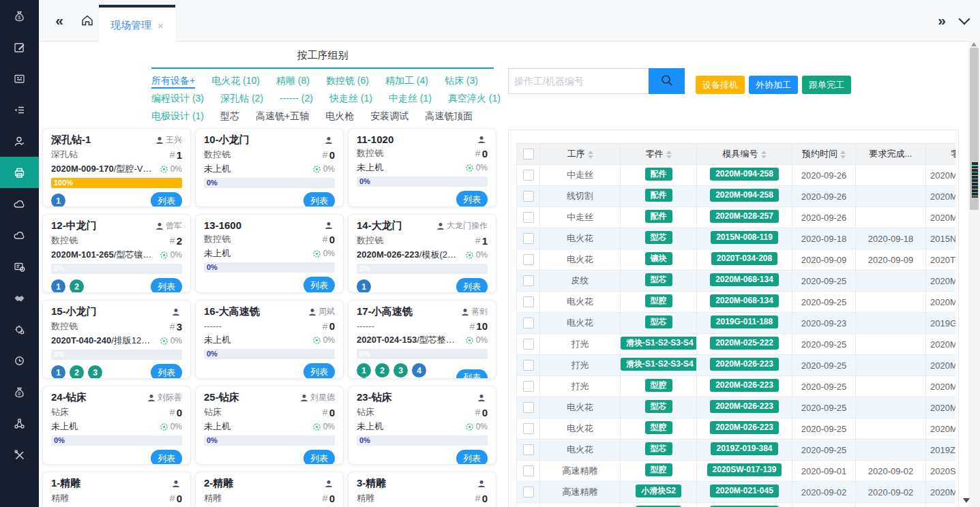 This screenshot has width=980, height=507. I want to click on filter-item: 电火枪, so click(340, 116).